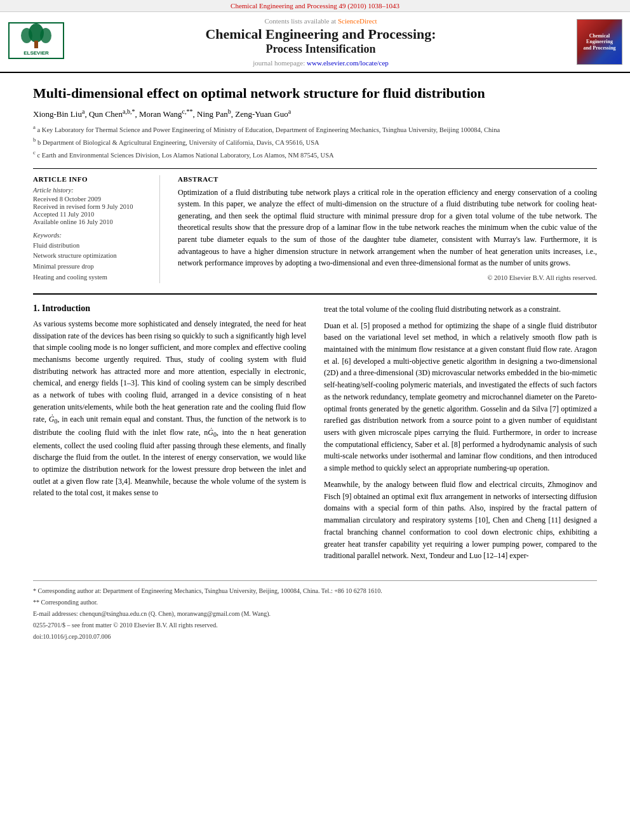  I want to click on top-banner: ELSEVIER Contents lists available at Sci…, so click(315, 43).